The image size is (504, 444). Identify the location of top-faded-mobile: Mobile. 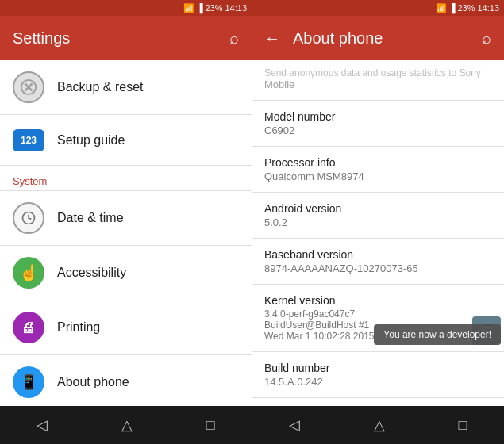
(279, 84).